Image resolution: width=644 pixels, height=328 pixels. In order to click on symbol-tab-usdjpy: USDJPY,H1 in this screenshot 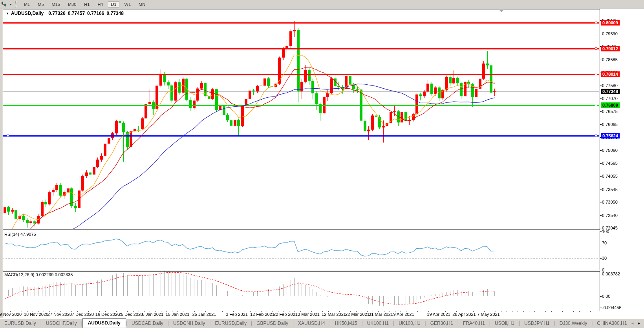, I will do `click(537, 323)`.